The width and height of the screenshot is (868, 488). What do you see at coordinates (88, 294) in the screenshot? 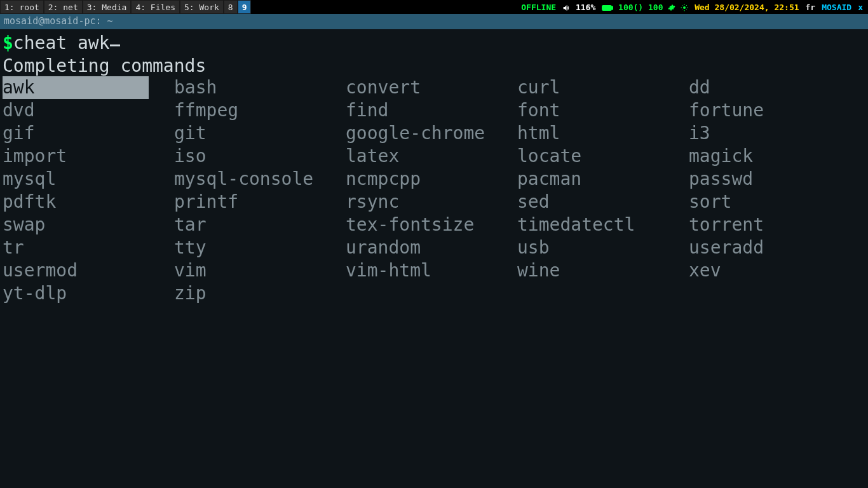
I see `completion-item: yt-dlp` at bounding box center [88, 294].